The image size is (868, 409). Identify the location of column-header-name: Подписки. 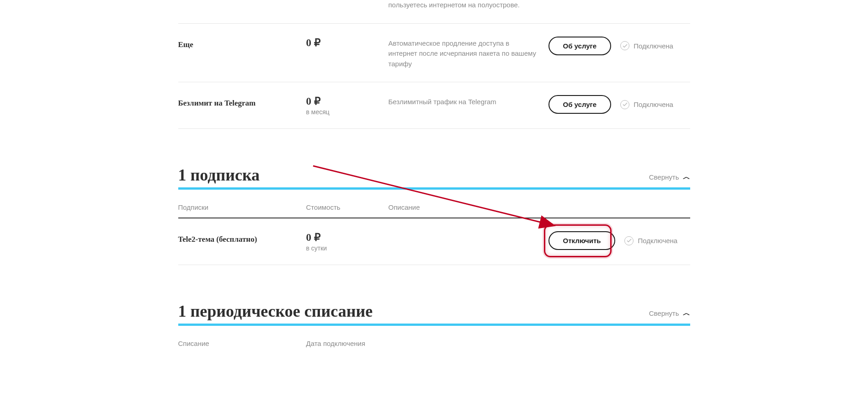
(242, 207).